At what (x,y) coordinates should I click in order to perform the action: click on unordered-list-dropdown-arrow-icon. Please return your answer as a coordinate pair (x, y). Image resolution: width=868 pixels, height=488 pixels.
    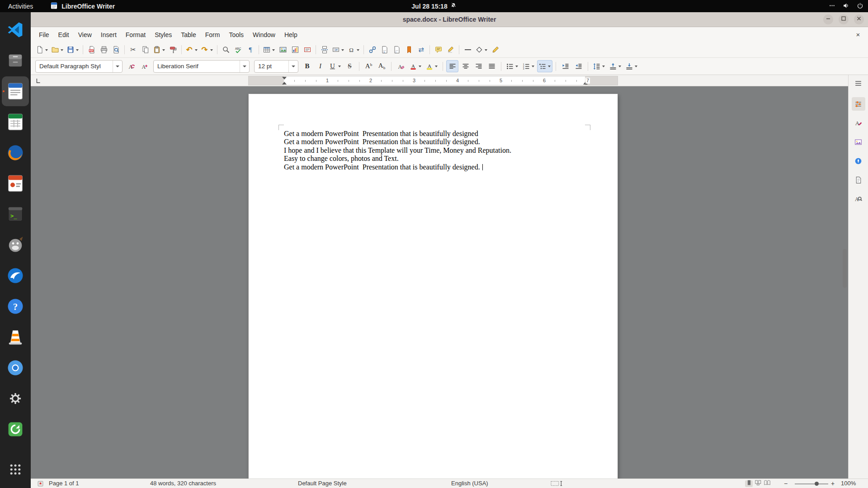
    Looking at the image, I should click on (517, 66).